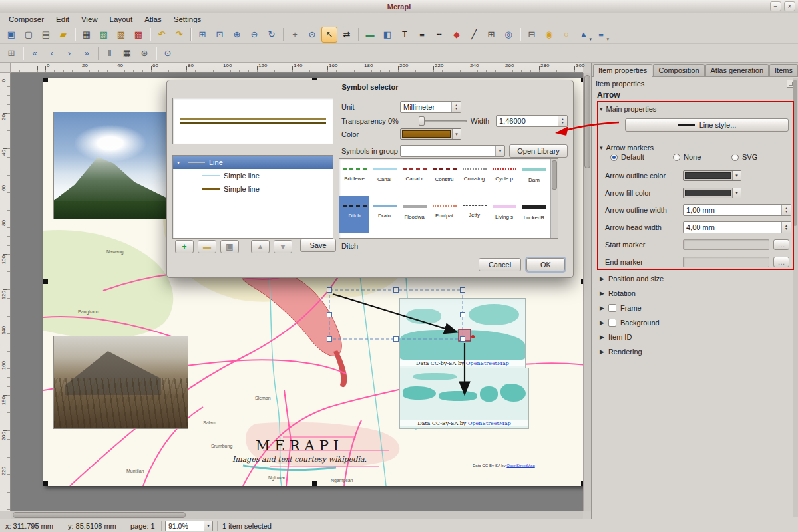 The width and height of the screenshot is (798, 532). What do you see at coordinates (627, 157) in the screenshot?
I see `radio-default: Default` at bounding box center [627, 157].